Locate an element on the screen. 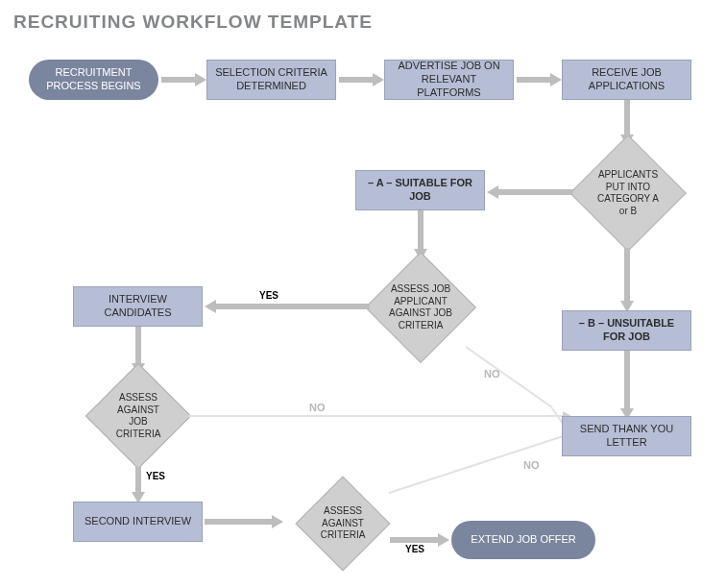 The width and height of the screenshot is (726, 588). node-offer: EXTEND JOB OFFER is located at coordinates (523, 540).